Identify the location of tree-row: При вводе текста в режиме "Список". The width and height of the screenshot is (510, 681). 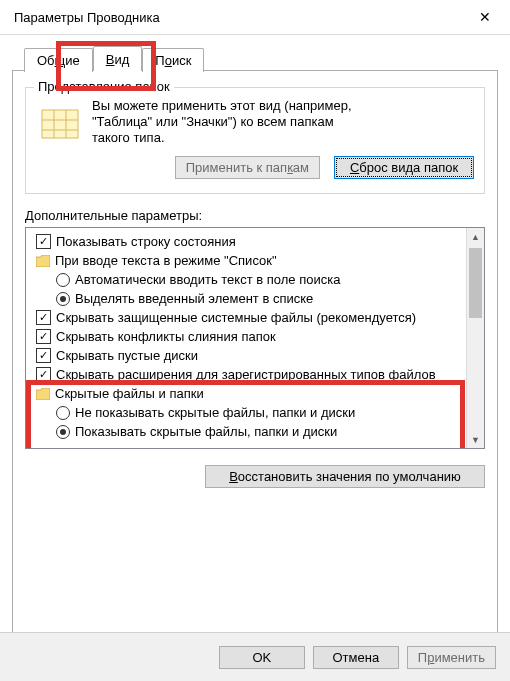
(246, 260).